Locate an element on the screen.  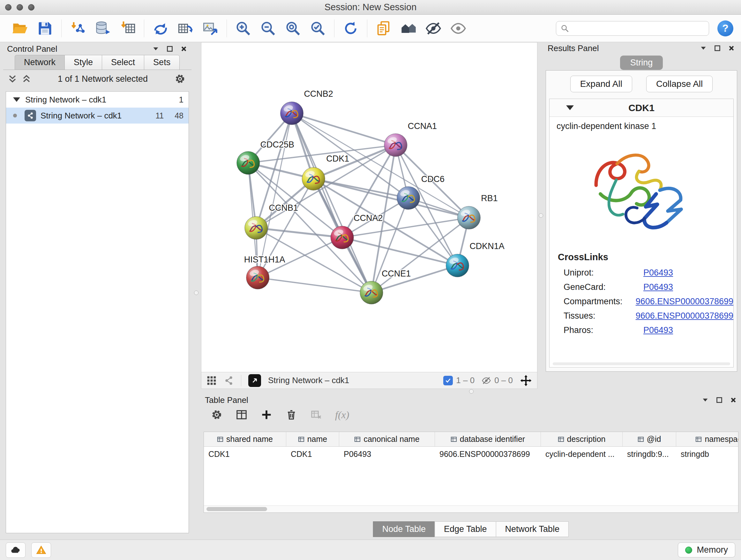
network-node-CCNA2 is located at coordinates (342, 237).